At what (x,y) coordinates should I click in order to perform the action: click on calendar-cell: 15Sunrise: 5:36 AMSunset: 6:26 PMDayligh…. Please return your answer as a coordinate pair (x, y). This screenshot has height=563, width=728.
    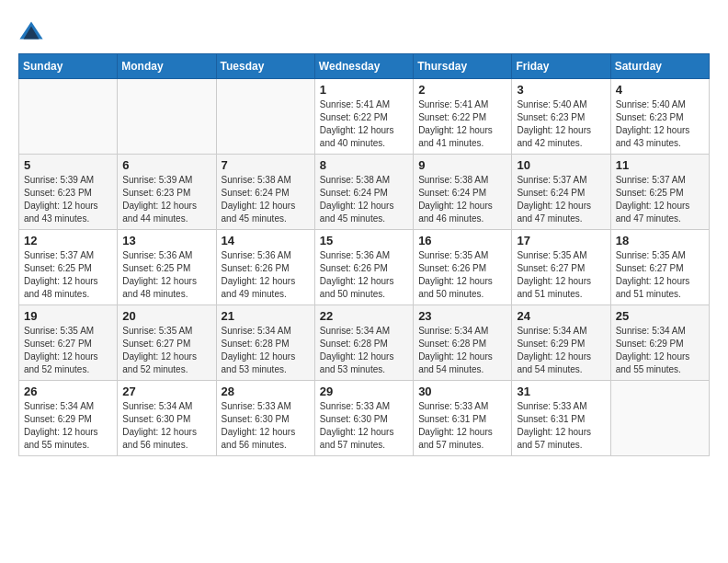
    Looking at the image, I should click on (364, 268).